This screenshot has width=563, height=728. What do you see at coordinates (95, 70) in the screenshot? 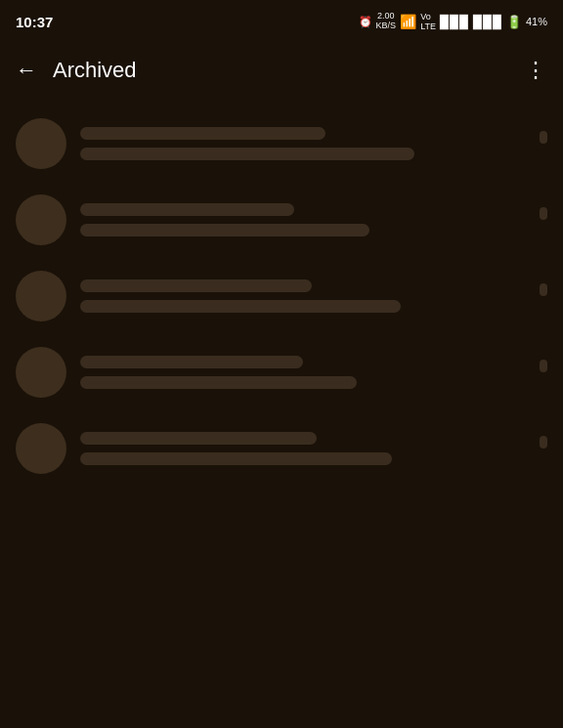
I see `page-title: Archived` at bounding box center [95, 70].